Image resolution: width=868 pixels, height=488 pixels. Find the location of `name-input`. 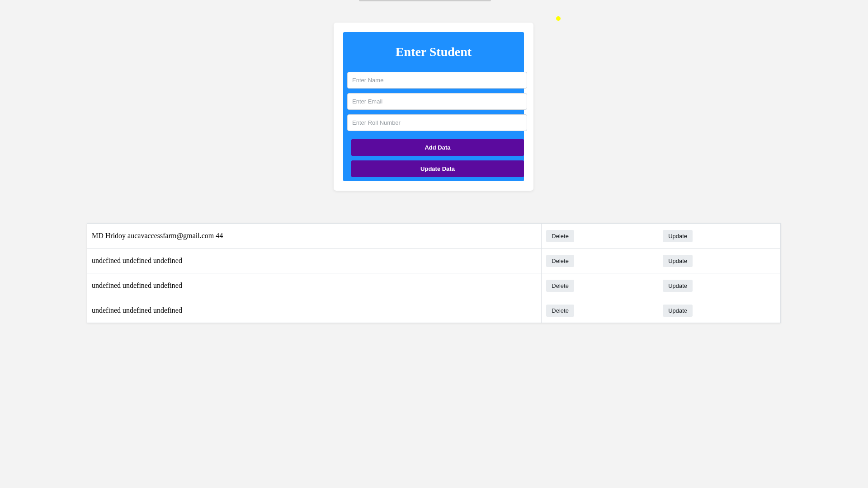

name-input is located at coordinates (437, 80).